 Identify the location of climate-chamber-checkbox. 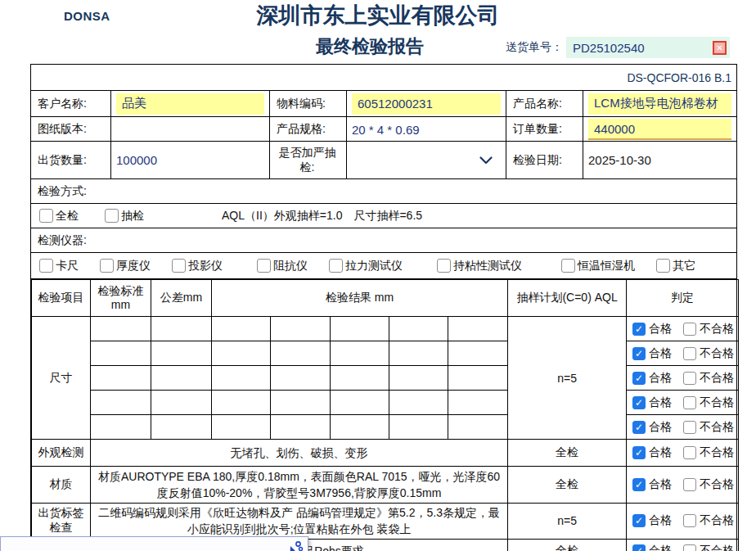
(568, 265).